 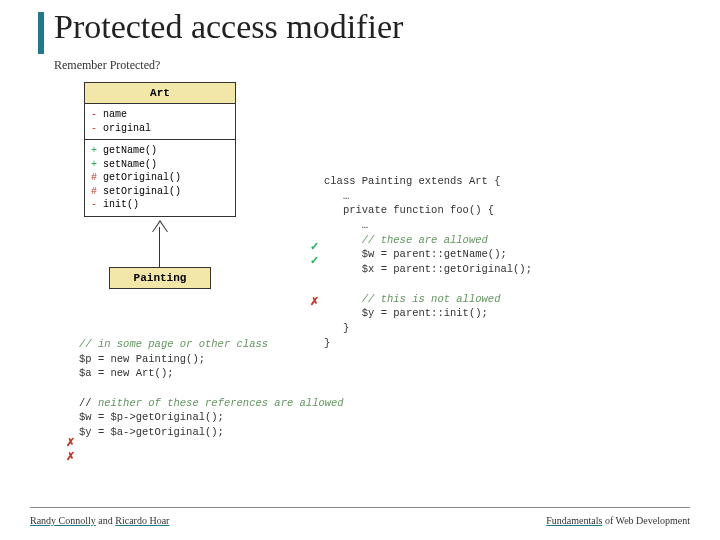 I want to click on uml-class-art: Art -name -original +getName() +setName(…, so click(x=160, y=150).